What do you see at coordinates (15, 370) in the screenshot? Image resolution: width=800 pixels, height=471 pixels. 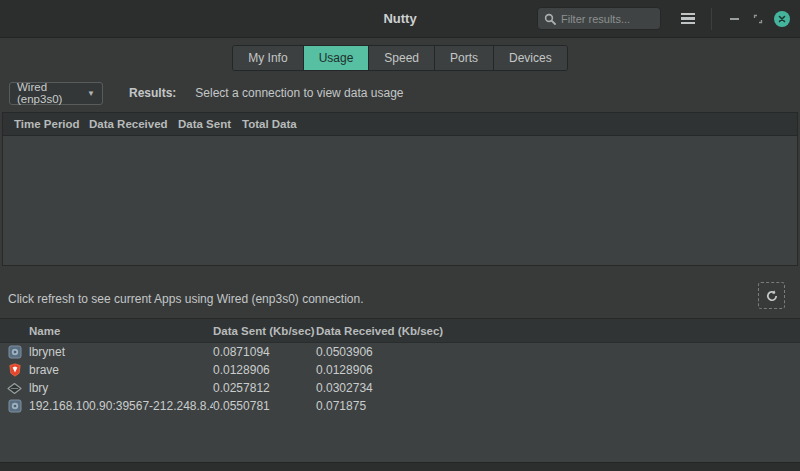 I see `brave-shield-icon` at bounding box center [15, 370].